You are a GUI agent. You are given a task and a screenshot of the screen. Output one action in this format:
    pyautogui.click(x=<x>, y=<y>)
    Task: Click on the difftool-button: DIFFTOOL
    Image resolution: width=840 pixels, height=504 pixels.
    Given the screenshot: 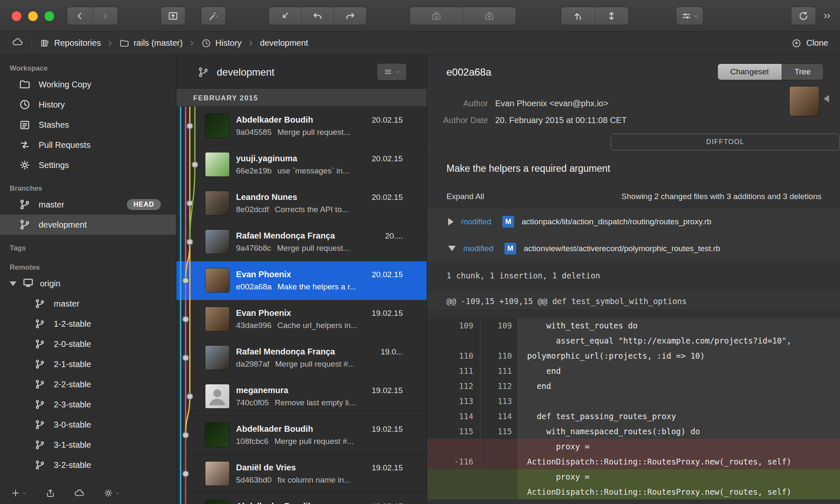 What is the action you would take?
    pyautogui.click(x=725, y=142)
    